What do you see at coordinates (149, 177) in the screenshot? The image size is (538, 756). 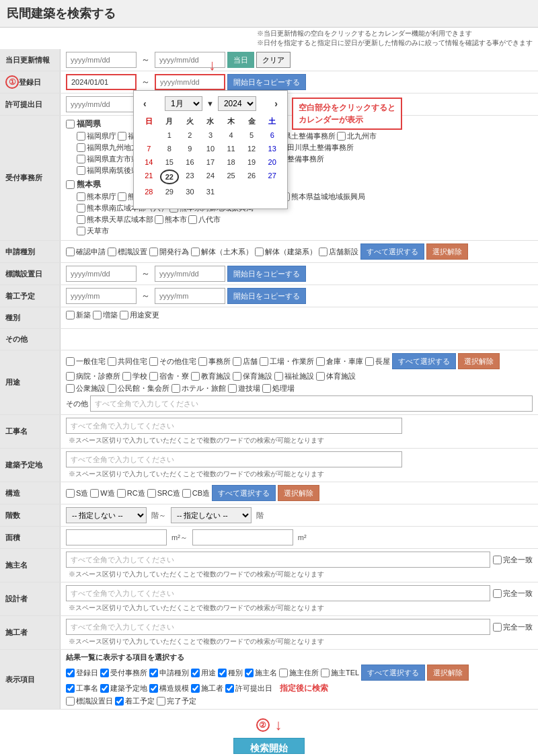 I see `cal-day-21: 21` at bounding box center [149, 177].